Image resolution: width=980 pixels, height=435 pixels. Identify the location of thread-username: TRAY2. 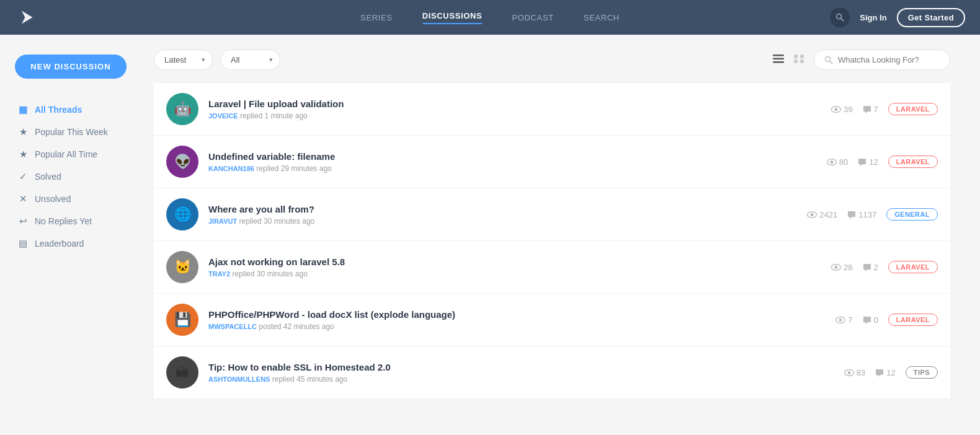
(220, 274).